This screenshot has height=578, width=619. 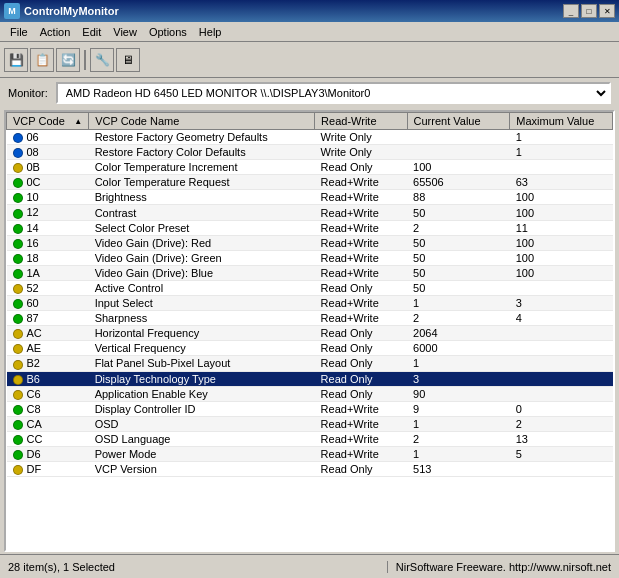 What do you see at coordinates (562, 408) in the screenshot?
I see `cell-maximum-value: 0` at bounding box center [562, 408].